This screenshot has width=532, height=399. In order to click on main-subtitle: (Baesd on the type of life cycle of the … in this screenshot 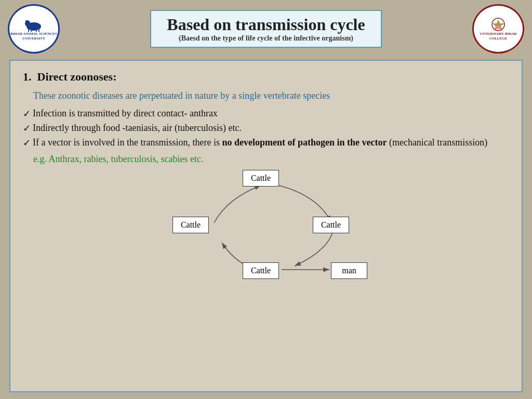, I will do `click(266, 38)`.